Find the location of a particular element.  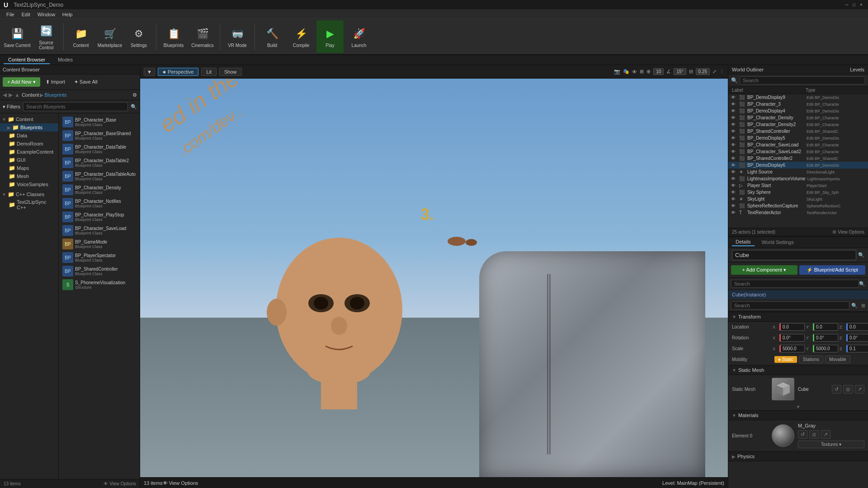

wo-item: 👁 ⬛ SphereReflectionCapture SphereReflec… is located at coordinates (798, 206).